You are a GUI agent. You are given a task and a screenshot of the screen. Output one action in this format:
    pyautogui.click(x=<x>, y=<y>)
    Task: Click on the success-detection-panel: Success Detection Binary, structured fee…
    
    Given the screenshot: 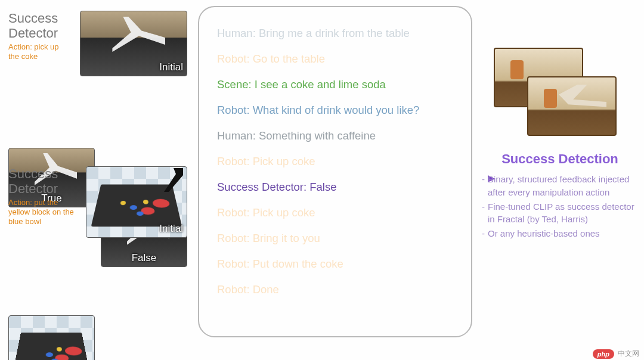 What is the action you would take?
    pyautogui.click(x=560, y=144)
    